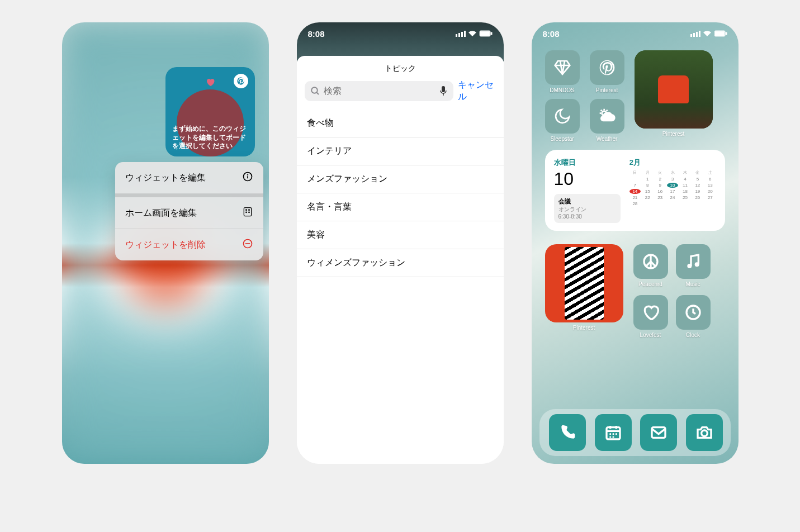 The height and width of the screenshot is (532, 800). Describe the element at coordinates (587, 179) in the screenshot. I see `day-number: 10` at that location.